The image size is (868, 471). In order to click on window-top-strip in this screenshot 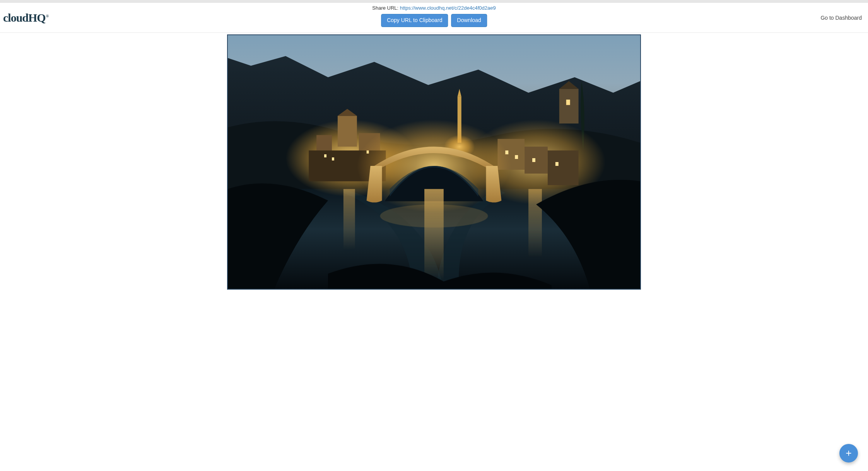, I will do `click(434, 2)`.